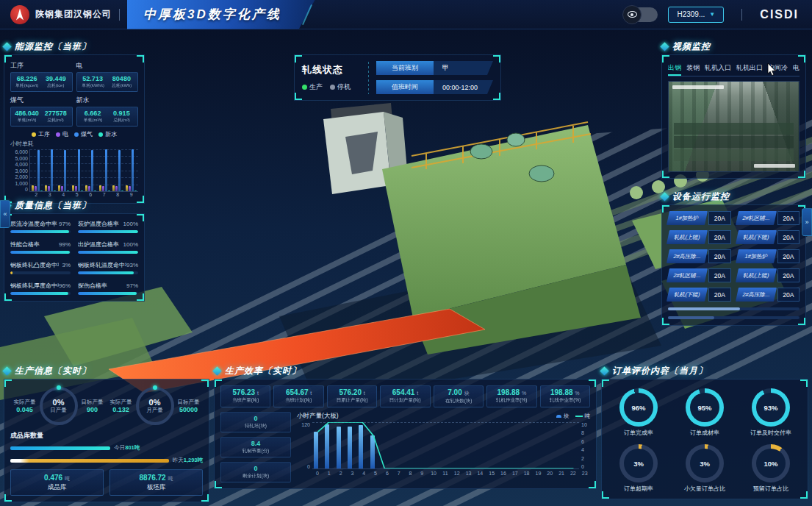 The height and width of the screenshot is (506, 812). What do you see at coordinates (567, 416) in the screenshot?
I see `legend-label: 块` at bounding box center [567, 416].